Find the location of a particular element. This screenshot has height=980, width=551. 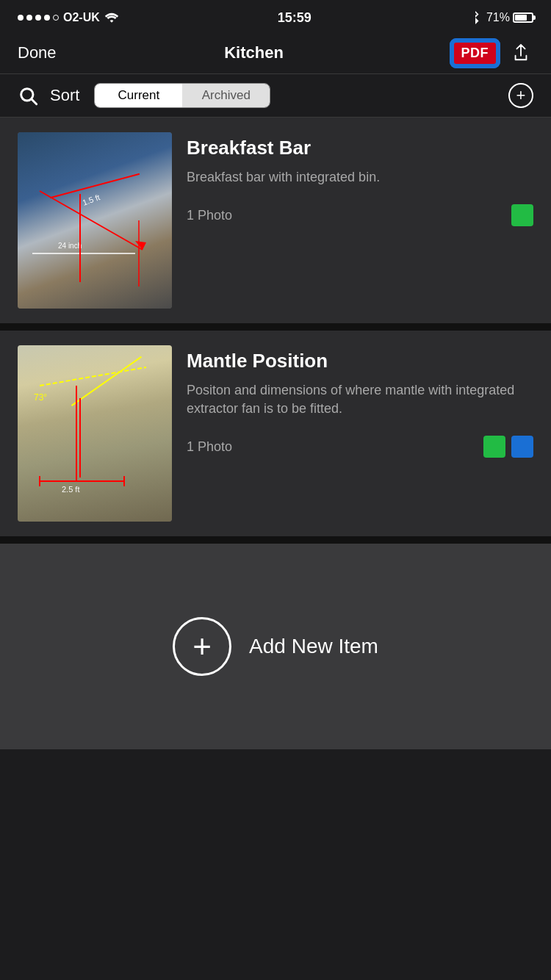

svg-text: 24 inch is located at coordinates (70, 245).